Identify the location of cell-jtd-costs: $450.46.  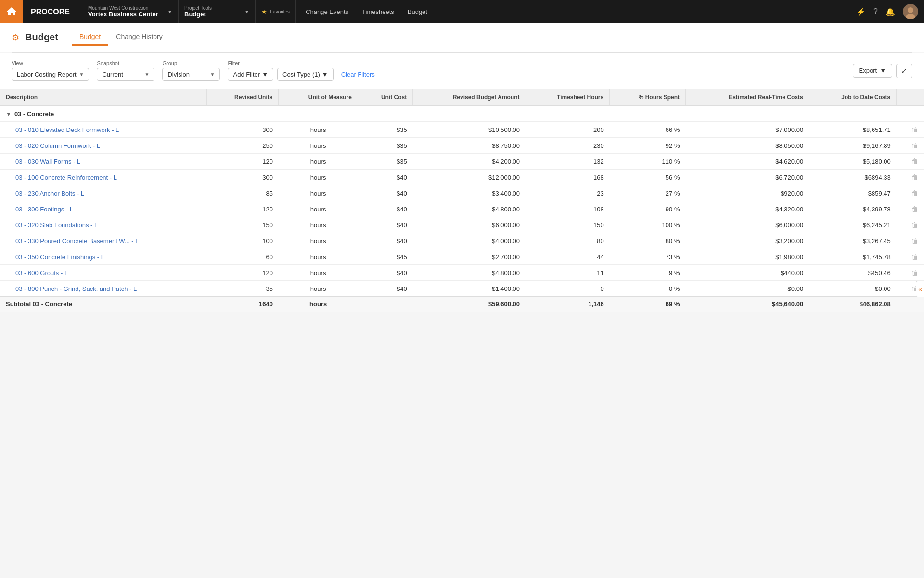
(853, 273).